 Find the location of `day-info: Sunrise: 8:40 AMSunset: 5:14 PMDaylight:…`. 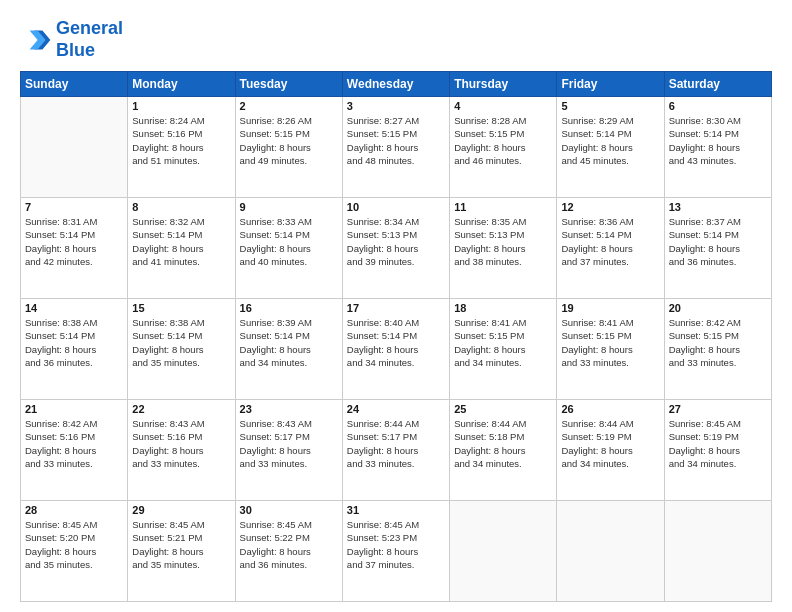

day-info: Sunrise: 8:40 AMSunset: 5:14 PMDaylight:… is located at coordinates (396, 342).